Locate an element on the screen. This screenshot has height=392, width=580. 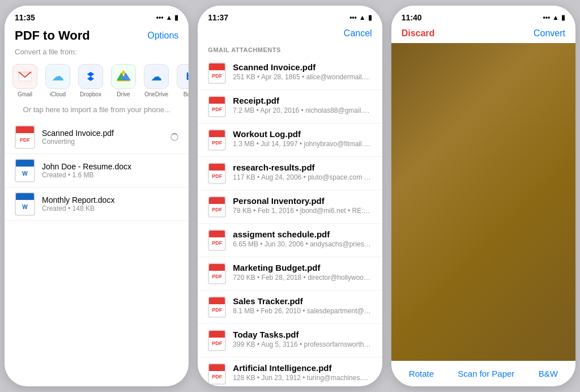
gmail-name-6: Marketing Budget.pdf is located at coordinates (302, 267).